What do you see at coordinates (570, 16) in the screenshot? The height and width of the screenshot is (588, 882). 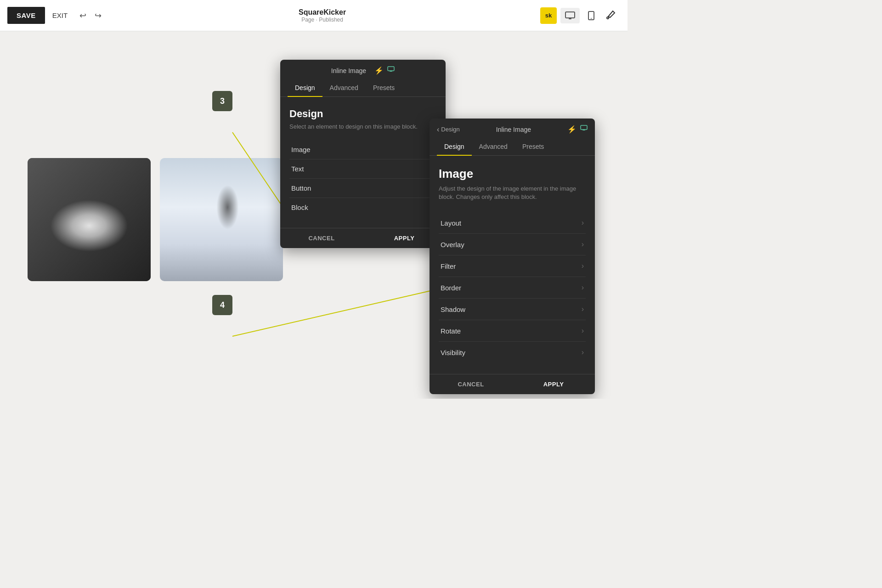 I see `desktop-view-button` at bounding box center [570, 16].